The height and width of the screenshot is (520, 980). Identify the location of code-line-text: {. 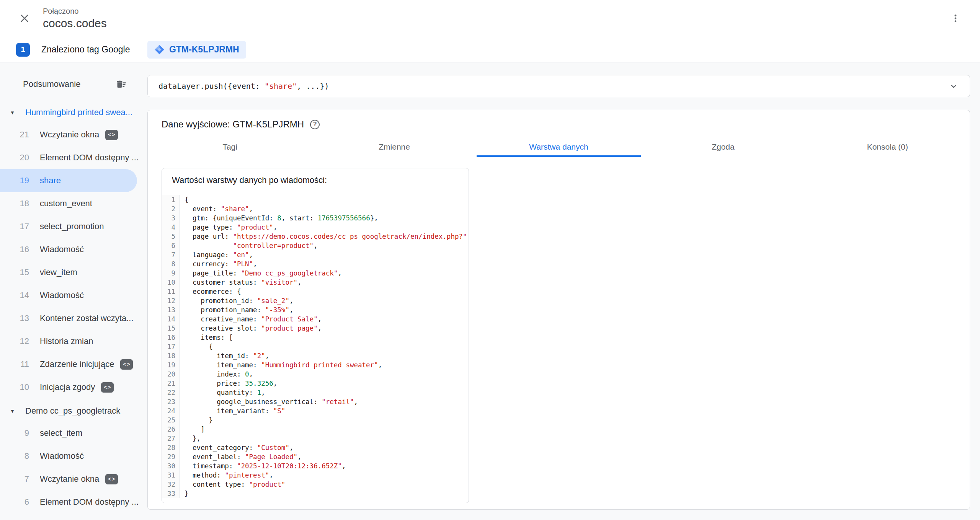
(184, 200).